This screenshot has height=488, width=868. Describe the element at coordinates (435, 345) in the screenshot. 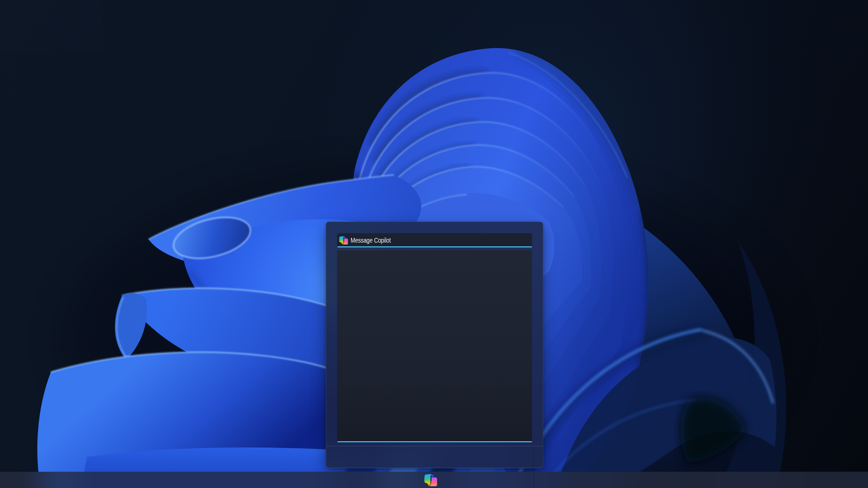

I see `copilot-window: Message Copilot` at that location.